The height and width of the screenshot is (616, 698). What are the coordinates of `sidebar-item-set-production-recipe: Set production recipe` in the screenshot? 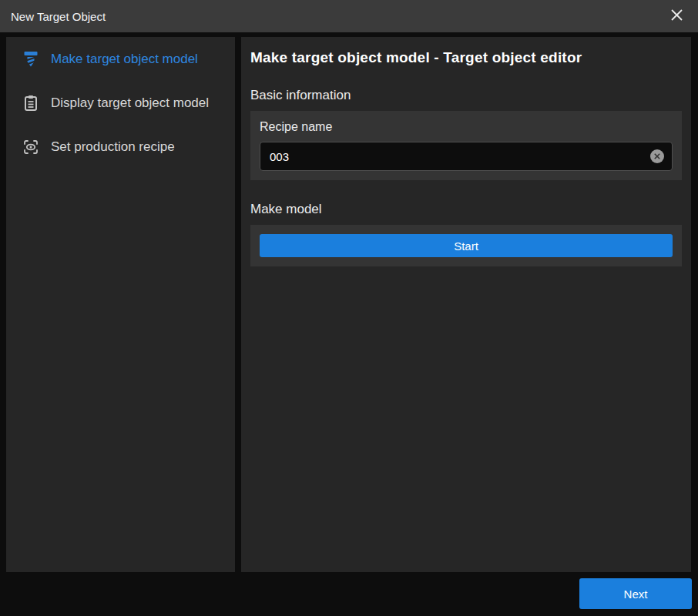 It's located at (120, 146).